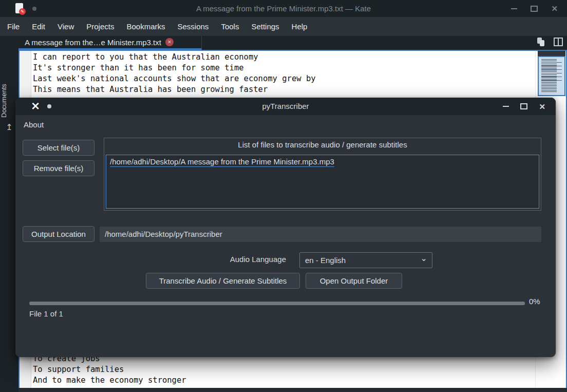  What do you see at coordinates (110, 43) in the screenshot?
I see `document-tab: A message from the…e Minister.mp3.txt ✕` at bounding box center [110, 43].